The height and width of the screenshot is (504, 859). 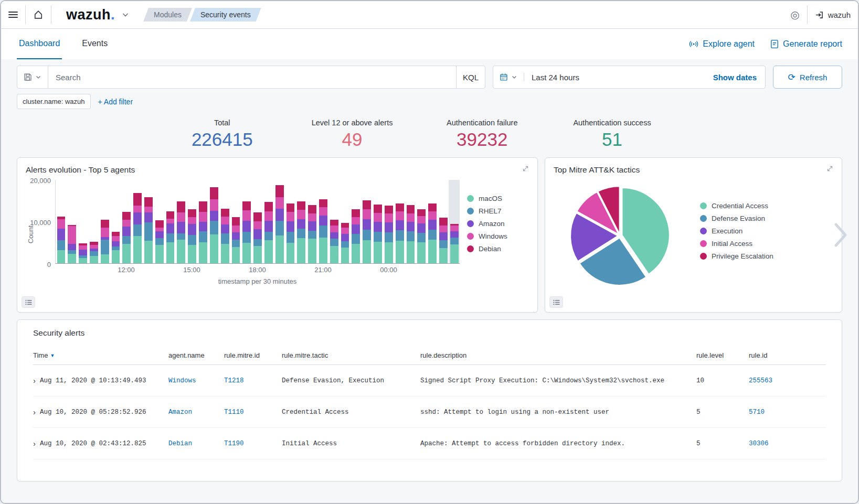 What do you see at coordinates (101, 356) in the screenshot?
I see `column-header-time: Time▼` at bounding box center [101, 356].